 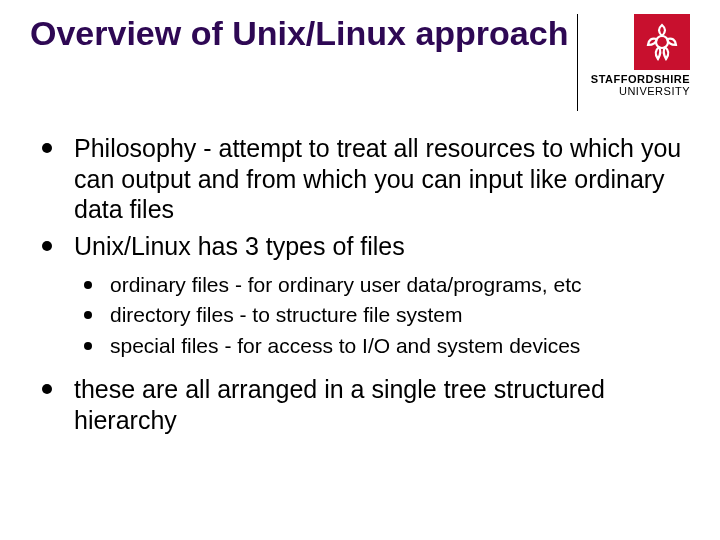 I want to click on bullet-text: these are all arranged in a single tree …, so click(x=340, y=404).